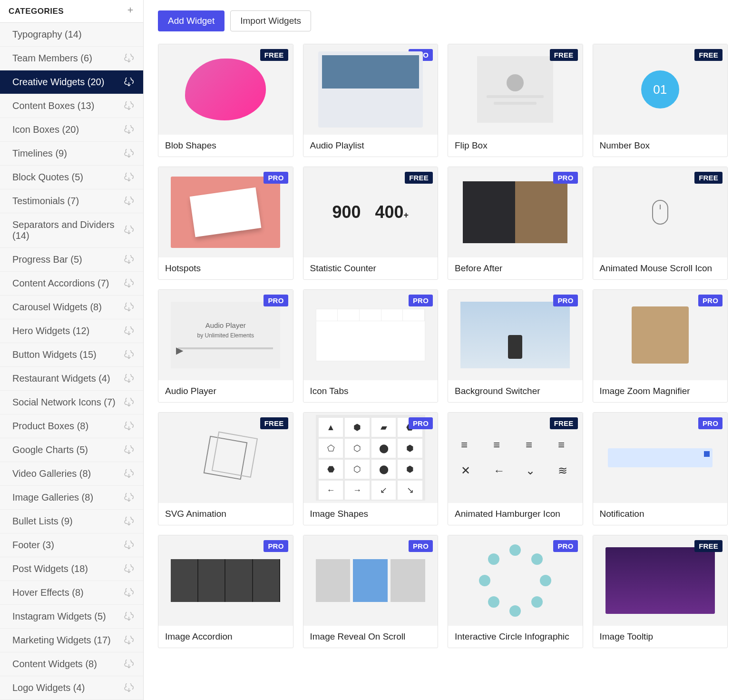  What do you see at coordinates (71, 664) in the screenshot?
I see `sidebar-item-26: Content Widgets (8)` at bounding box center [71, 664].